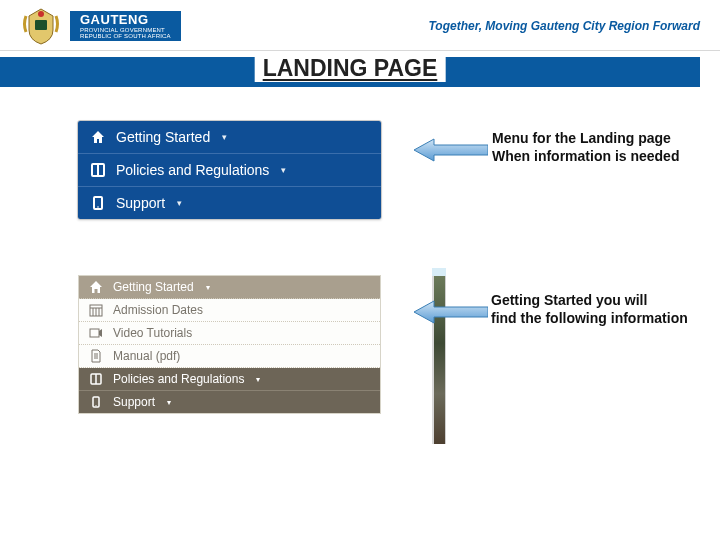 The image size is (720, 540). What do you see at coordinates (96, 310) in the screenshot?
I see `calendar-icon` at bounding box center [96, 310].